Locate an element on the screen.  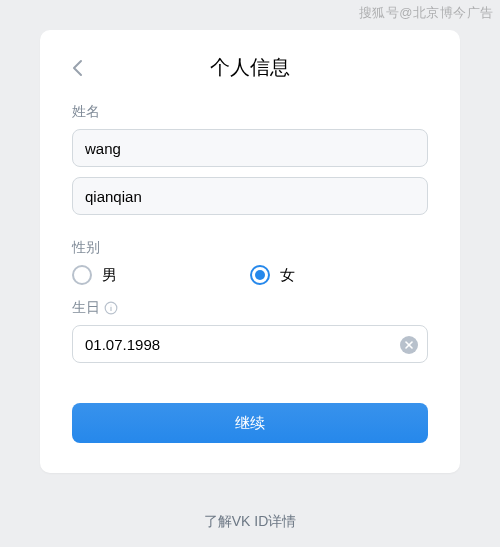
radio-female: 女 is located at coordinates (339, 275).